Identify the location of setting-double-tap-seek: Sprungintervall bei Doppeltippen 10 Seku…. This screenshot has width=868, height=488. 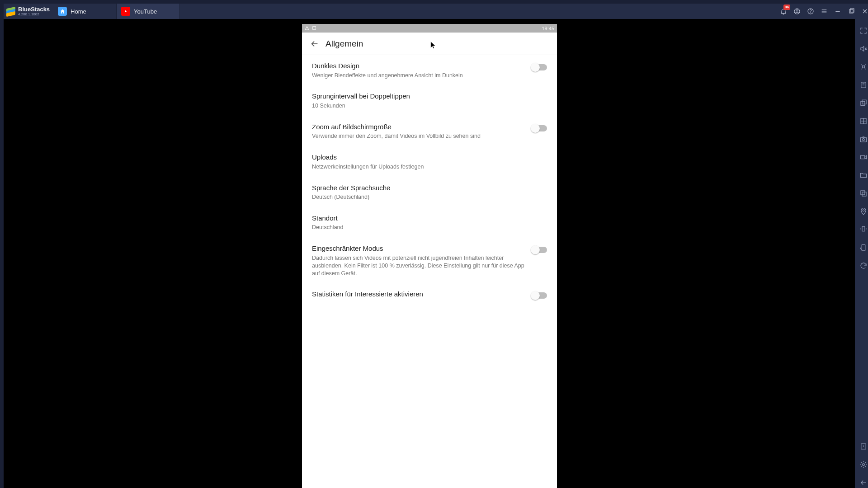
(429, 100).